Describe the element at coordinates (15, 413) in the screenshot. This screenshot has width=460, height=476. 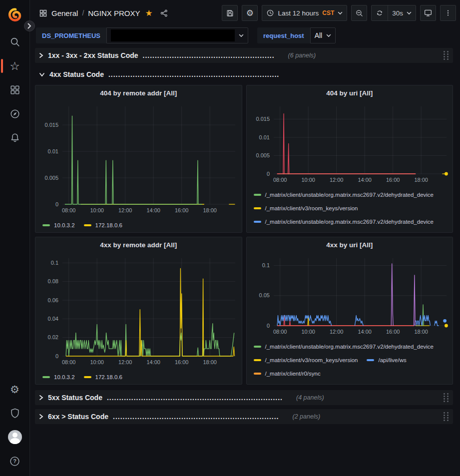
I see `shield-icon` at that location.